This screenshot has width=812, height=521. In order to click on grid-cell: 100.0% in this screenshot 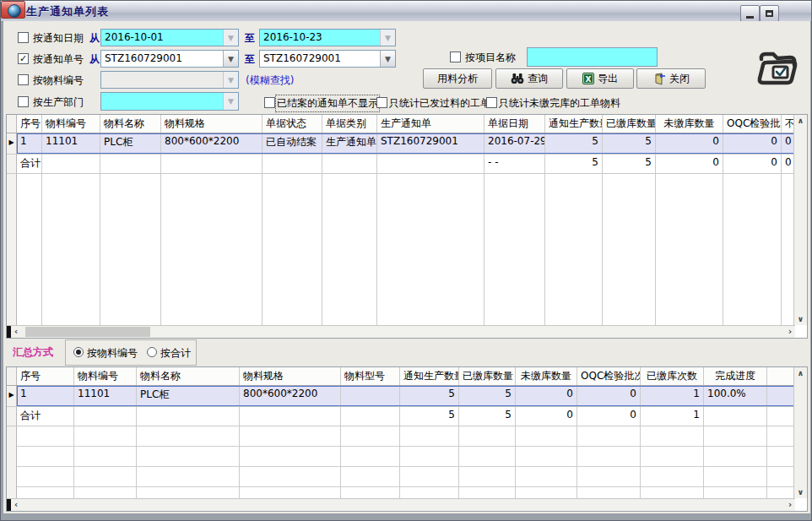, I will do `click(736, 396)`.